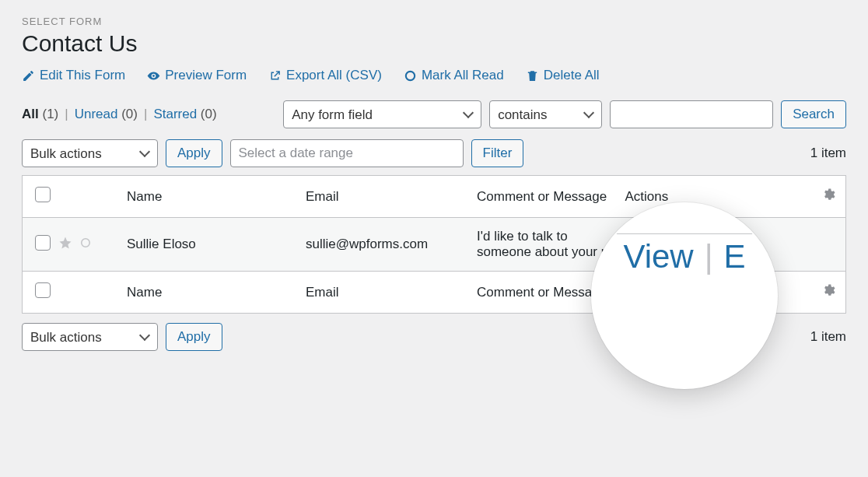  Describe the element at coordinates (543, 244) in the screenshot. I see `cell-message: I'd like to talk to someone about your p` at that location.